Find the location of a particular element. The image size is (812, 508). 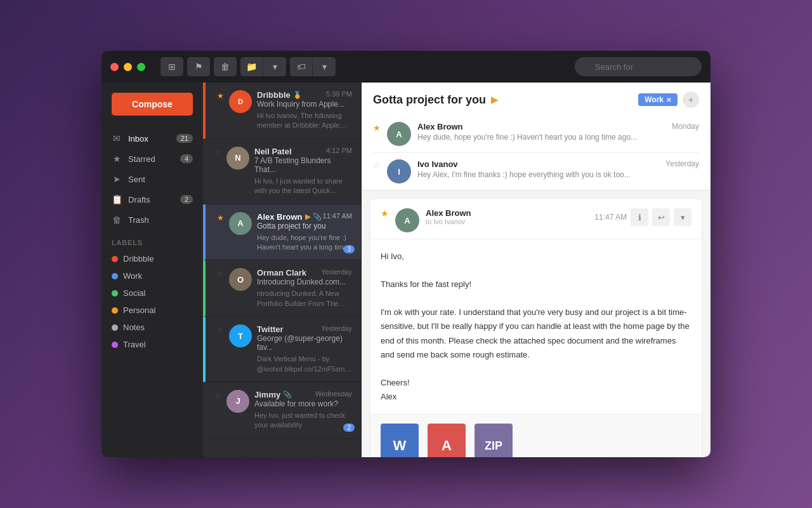

sidebar-item-drafts: 📋 Drafts 2 is located at coordinates (152, 199).